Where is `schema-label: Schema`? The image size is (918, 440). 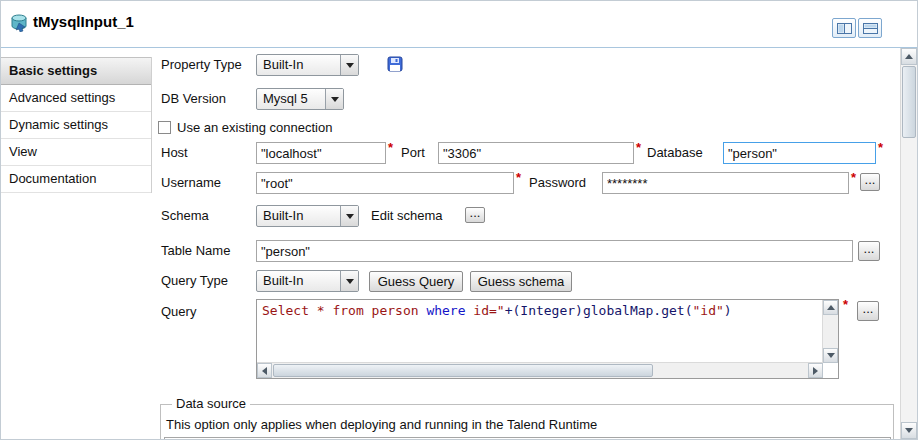
schema-label: Schema is located at coordinates (185, 216).